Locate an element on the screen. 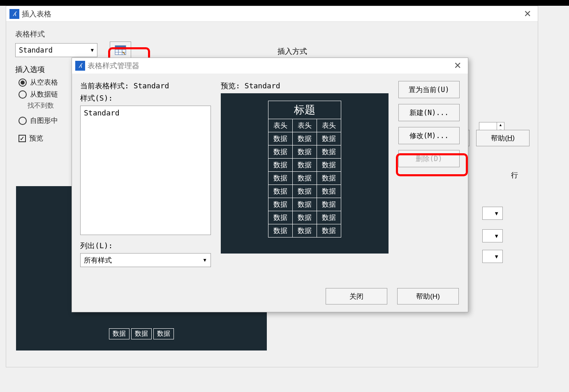 The height and width of the screenshot is (392, 569). preview-label: 预览 is located at coordinates (36, 138).